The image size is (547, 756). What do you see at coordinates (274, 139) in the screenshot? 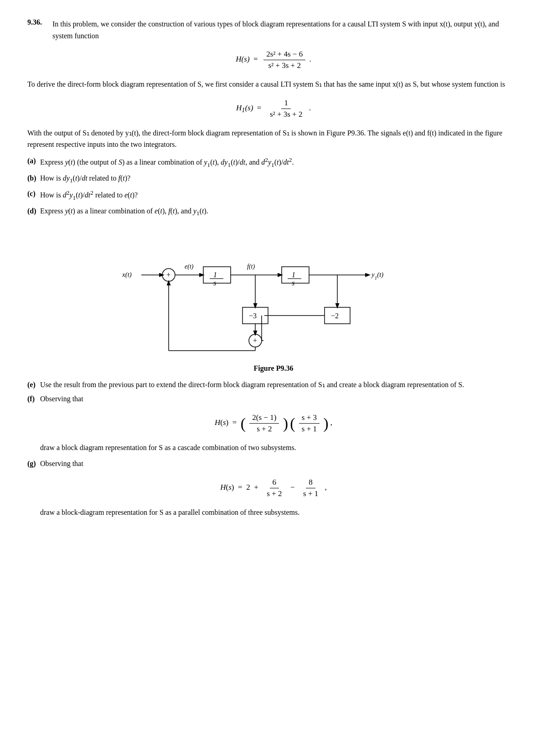
I see `paragraph-3: With the output of S₁ denoted by y₁(t), …` at bounding box center [274, 139].